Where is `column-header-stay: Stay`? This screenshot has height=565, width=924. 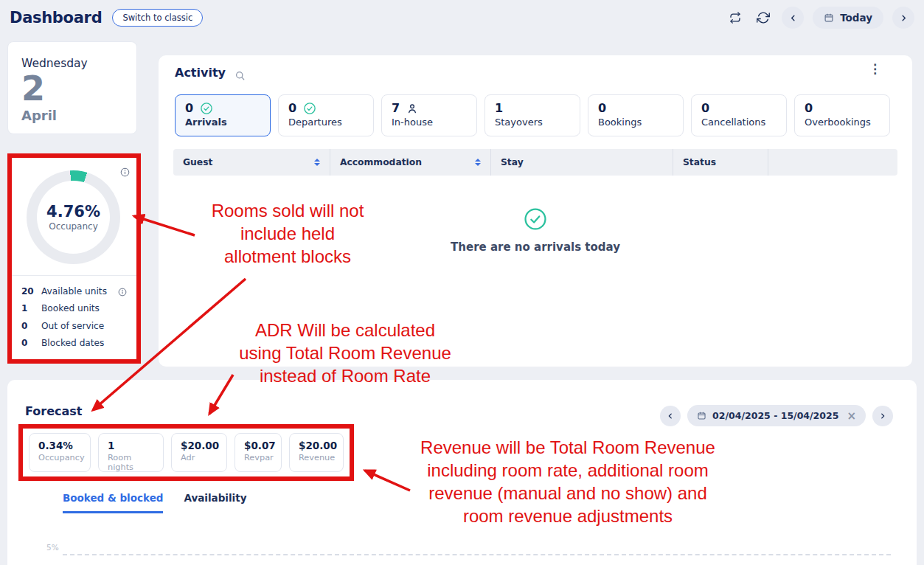 column-header-stay: Stay is located at coordinates (583, 162).